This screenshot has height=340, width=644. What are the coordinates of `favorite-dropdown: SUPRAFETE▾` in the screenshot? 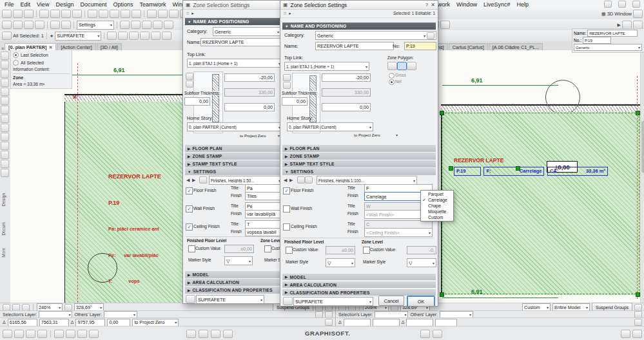 It's located at (333, 301).